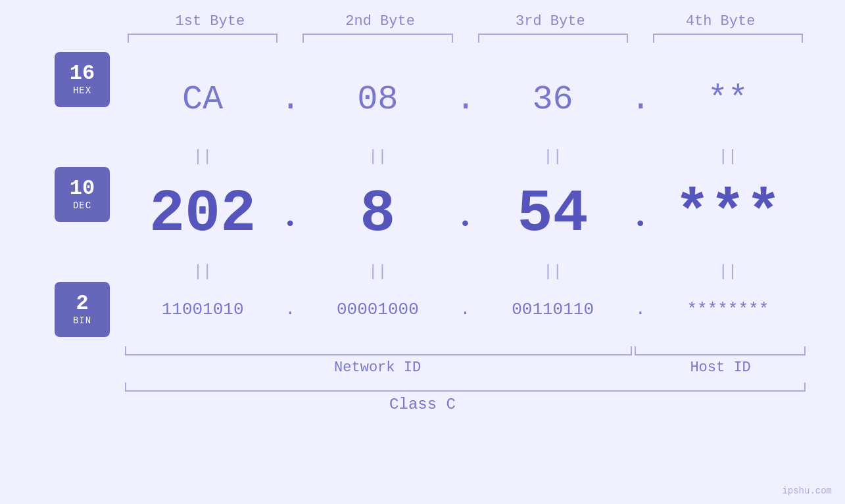 Image resolution: width=845 pixels, height=504 pixels. I want to click on bin-byte4: ********, so click(728, 309).